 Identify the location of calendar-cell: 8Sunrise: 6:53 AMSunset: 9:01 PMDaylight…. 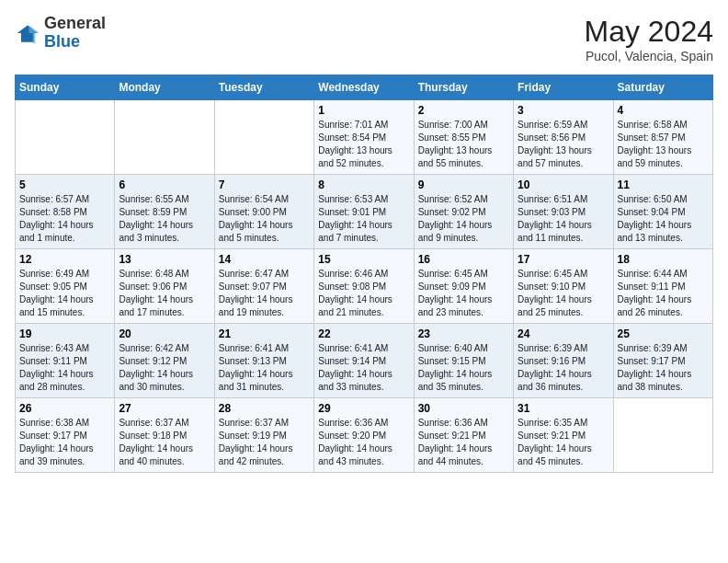
(364, 212).